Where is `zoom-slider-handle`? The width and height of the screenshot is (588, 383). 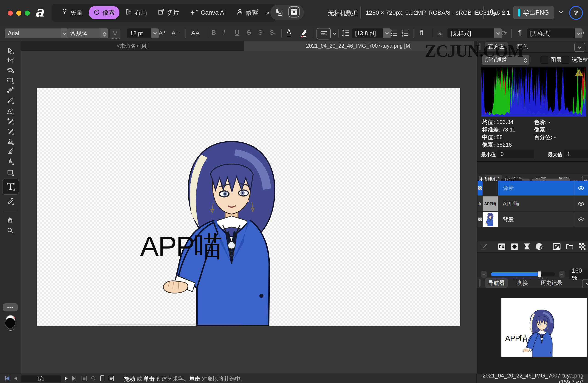 zoom-slider-handle is located at coordinates (540, 274).